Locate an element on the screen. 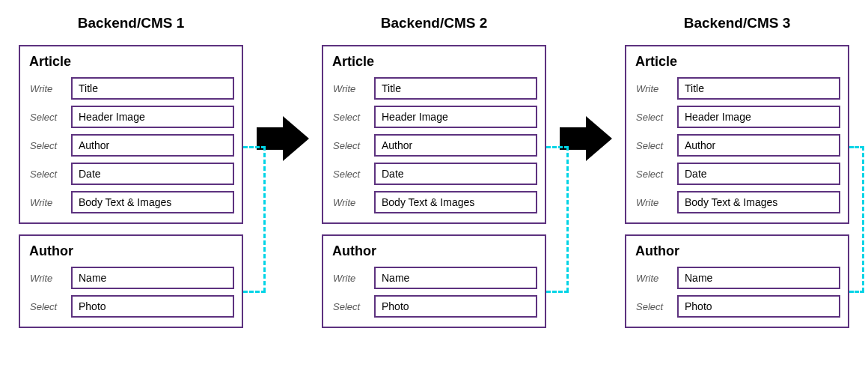  column-header: Backend/CMS 1 is located at coordinates (131, 23).